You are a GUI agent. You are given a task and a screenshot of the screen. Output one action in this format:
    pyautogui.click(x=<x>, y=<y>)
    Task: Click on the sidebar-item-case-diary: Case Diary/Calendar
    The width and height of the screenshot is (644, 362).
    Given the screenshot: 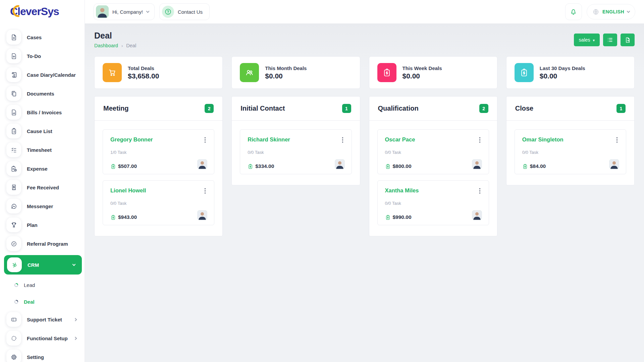 What is the action you would take?
    pyautogui.click(x=42, y=75)
    